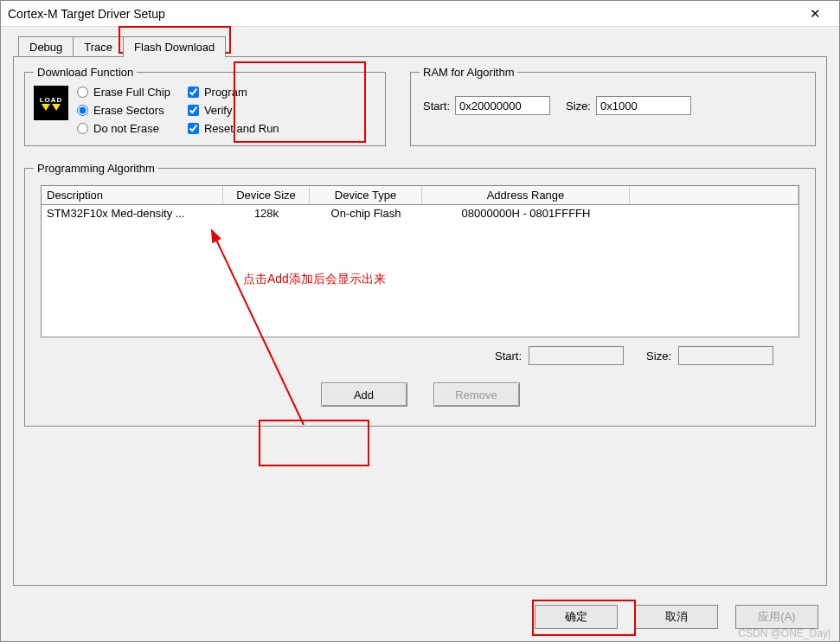  What do you see at coordinates (503, 106) in the screenshot?
I see `ram-start-input` at bounding box center [503, 106].